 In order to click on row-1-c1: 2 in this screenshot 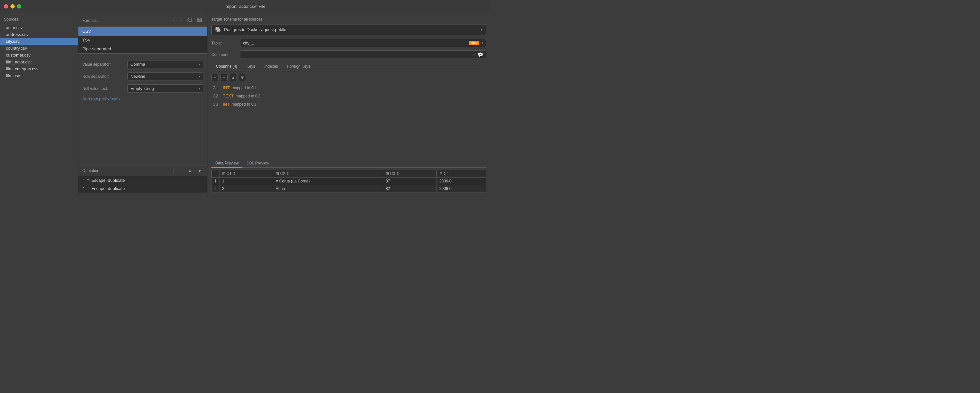, I will do `click(247, 189)`.